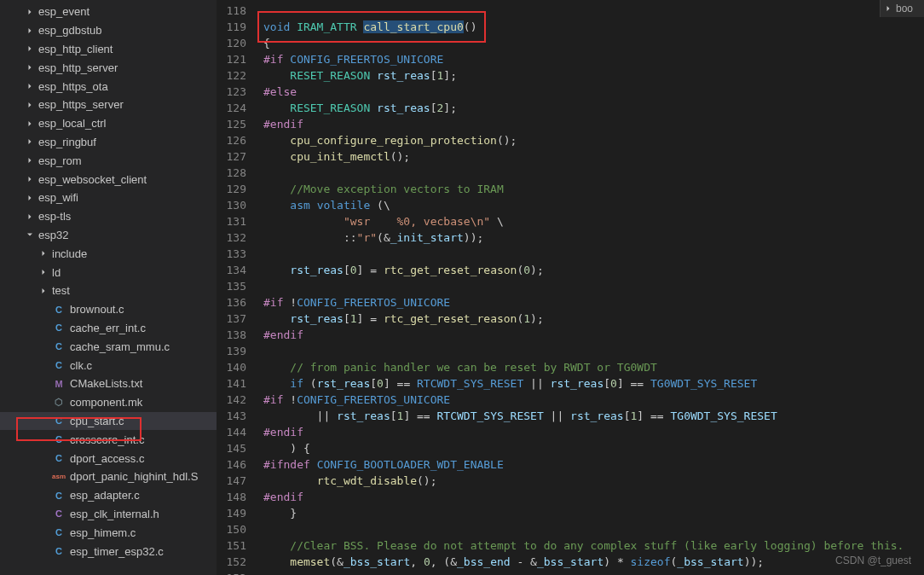 The height and width of the screenshot is (575, 924). I want to click on line-number: 139, so click(232, 351).